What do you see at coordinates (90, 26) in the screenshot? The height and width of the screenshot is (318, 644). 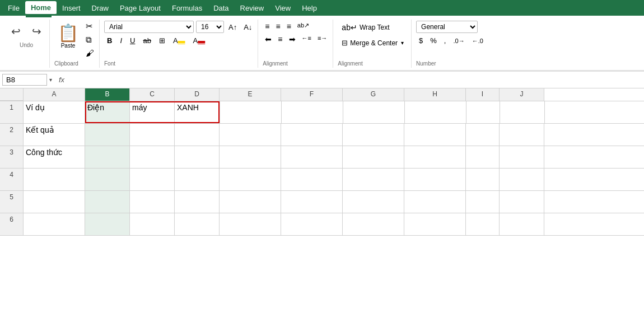 I see `cut-icon: ✂` at bounding box center [90, 26].